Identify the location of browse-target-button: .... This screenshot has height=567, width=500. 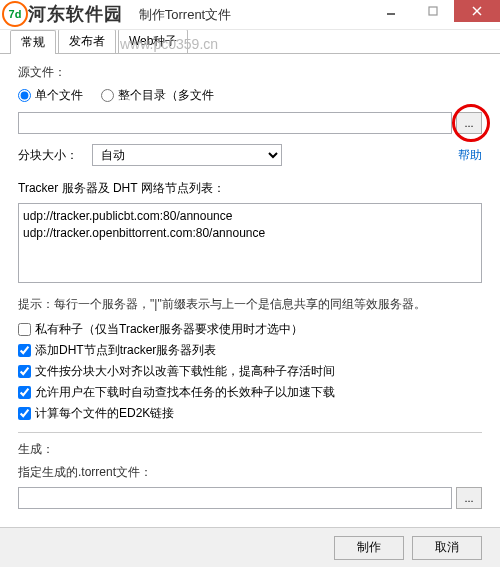
(469, 498).